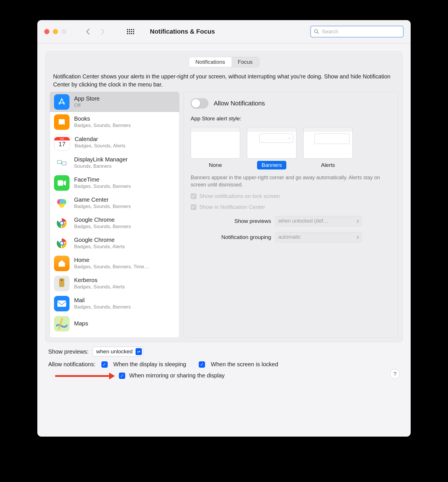 The image size is (448, 482). I want to click on back-button, so click(88, 32).